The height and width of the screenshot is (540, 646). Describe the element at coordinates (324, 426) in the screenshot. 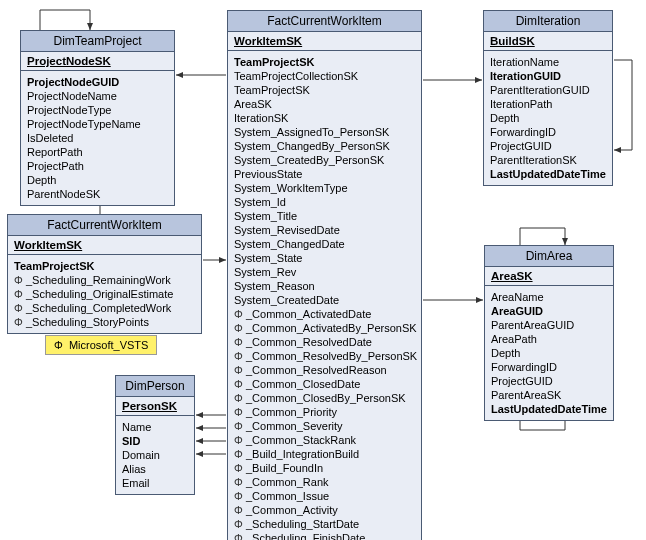

I see `field: Φ_Common_Severity` at that location.